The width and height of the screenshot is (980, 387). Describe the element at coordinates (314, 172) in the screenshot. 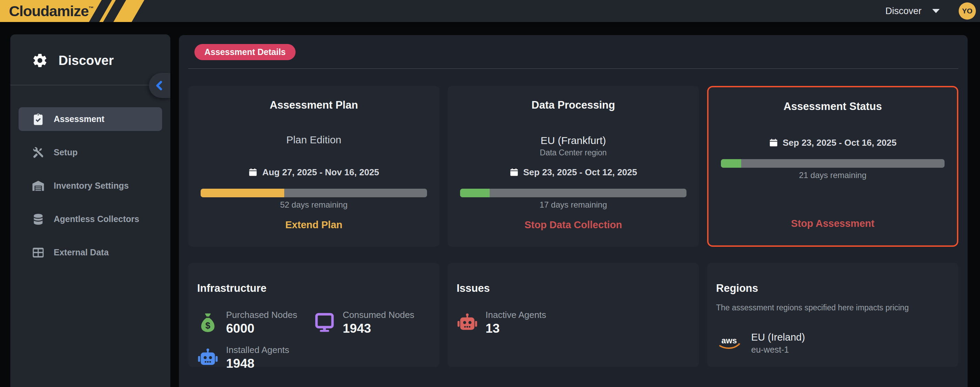

I see `date-range: Aug 27, 2025 - Nov 16, 2025` at that location.